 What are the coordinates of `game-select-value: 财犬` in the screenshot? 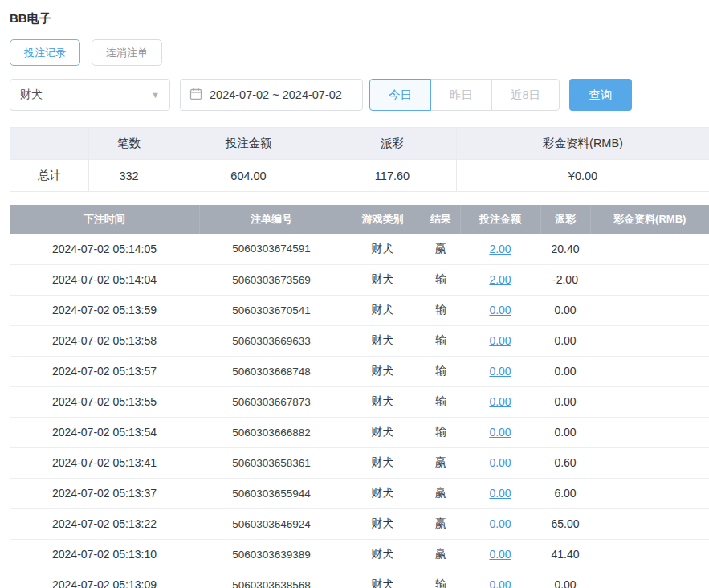 It's located at (31, 95).